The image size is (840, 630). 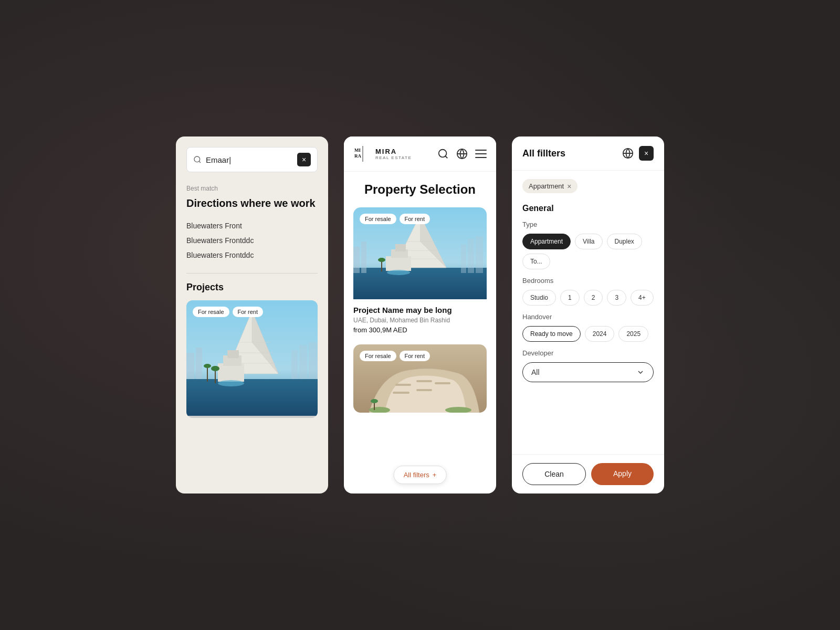 What do you see at coordinates (588, 293) in the screenshot?
I see `general-section: General Type Appartment Villa Duplex To.…` at bounding box center [588, 293].